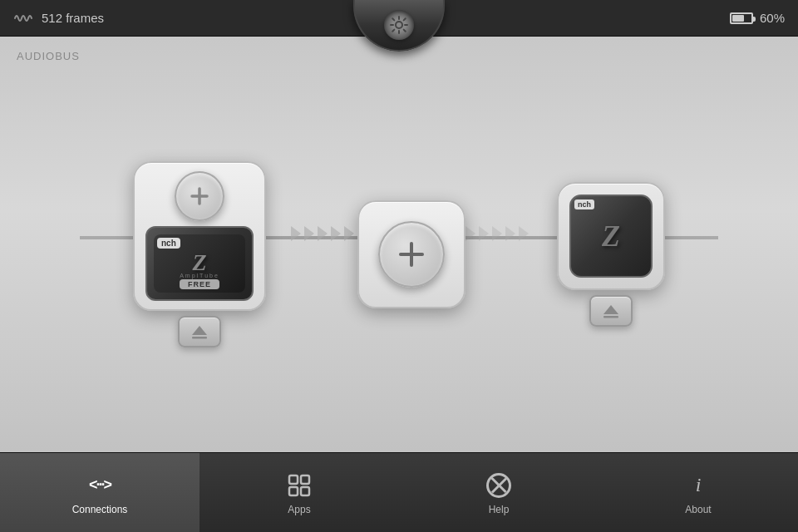 This screenshot has width=798, height=532. What do you see at coordinates (48, 57) in the screenshot?
I see `audio-bus-label: AUDIOBUS` at bounding box center [48, 57].